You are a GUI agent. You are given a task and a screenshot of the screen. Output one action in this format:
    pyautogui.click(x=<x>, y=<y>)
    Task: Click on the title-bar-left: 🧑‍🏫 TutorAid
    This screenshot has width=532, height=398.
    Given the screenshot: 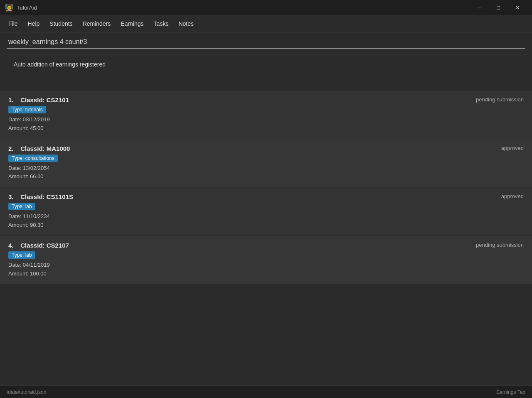 What is the action you would take?
    pyautogui.click(x=21, y=7)
    